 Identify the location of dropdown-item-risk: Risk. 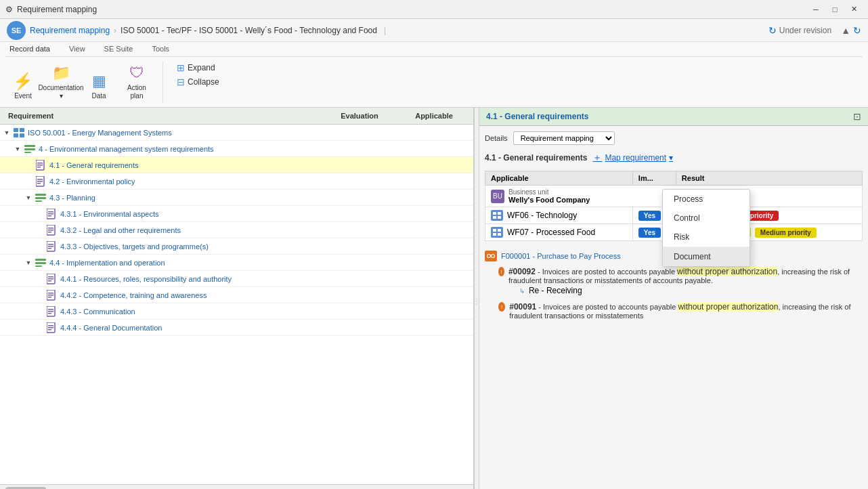
(706, 237).